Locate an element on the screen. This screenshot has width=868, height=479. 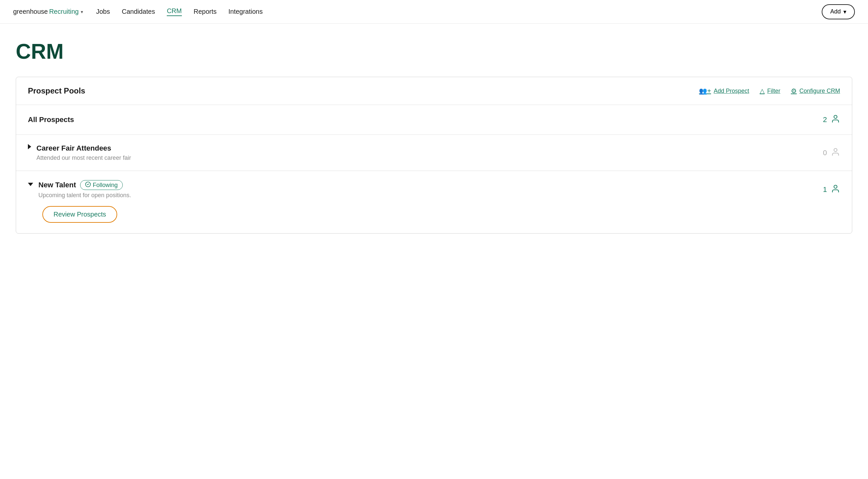
nav-jobs: Jobs is located at coordinates (103, 11).